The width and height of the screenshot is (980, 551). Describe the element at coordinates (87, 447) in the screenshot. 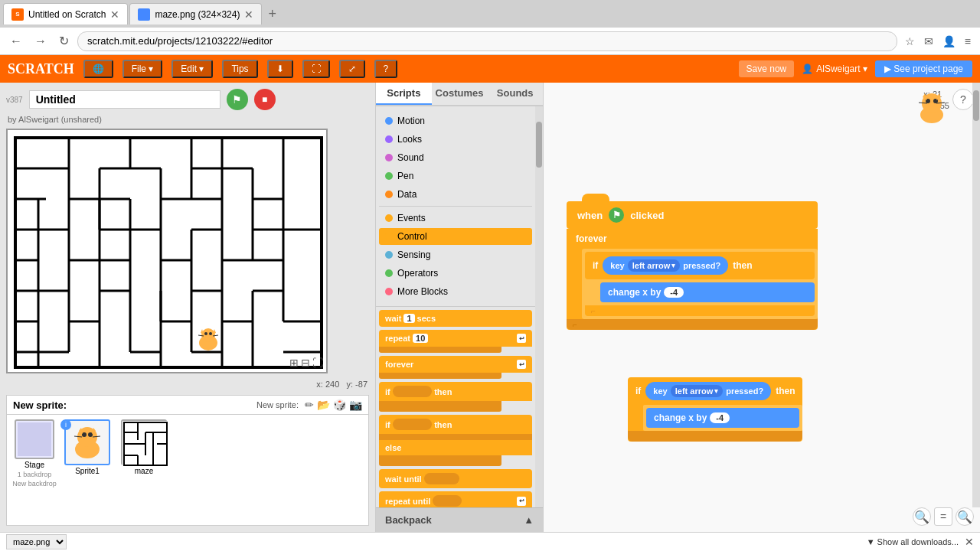

I see `sprite1-item: i` at that location.